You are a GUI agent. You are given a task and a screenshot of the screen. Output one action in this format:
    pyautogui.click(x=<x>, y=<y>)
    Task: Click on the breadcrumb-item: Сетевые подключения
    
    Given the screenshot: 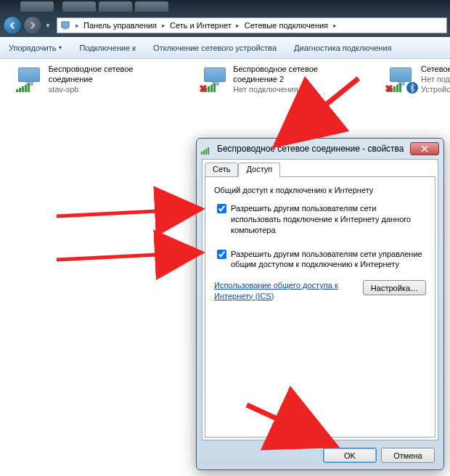 What is the action you would take?
    pyautogui.click(x=286, y=25)
    